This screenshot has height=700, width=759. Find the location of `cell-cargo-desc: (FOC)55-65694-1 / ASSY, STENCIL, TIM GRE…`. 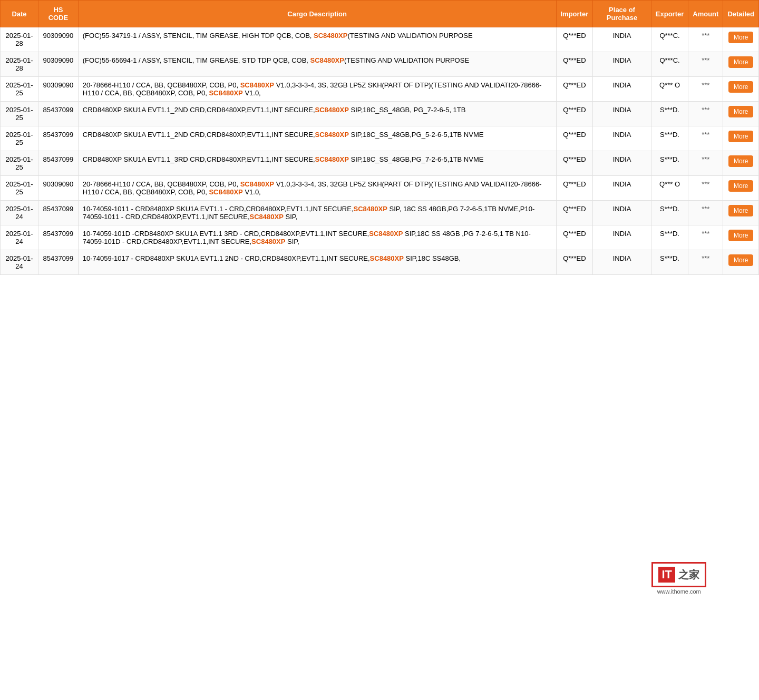

cell-cargo-desc: (FOC)55-65694-1 / ASSY, STENCIL, TIM GRE… is located at coordinates (317, 64).